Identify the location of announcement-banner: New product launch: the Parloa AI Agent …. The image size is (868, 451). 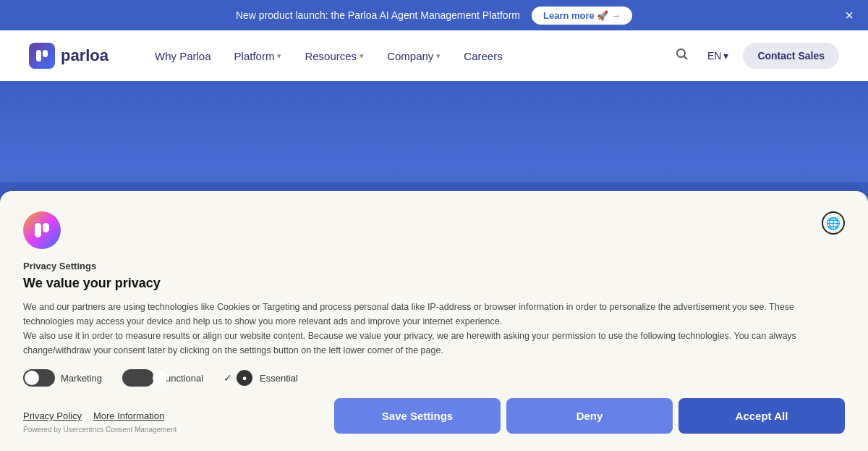
(434, 15).